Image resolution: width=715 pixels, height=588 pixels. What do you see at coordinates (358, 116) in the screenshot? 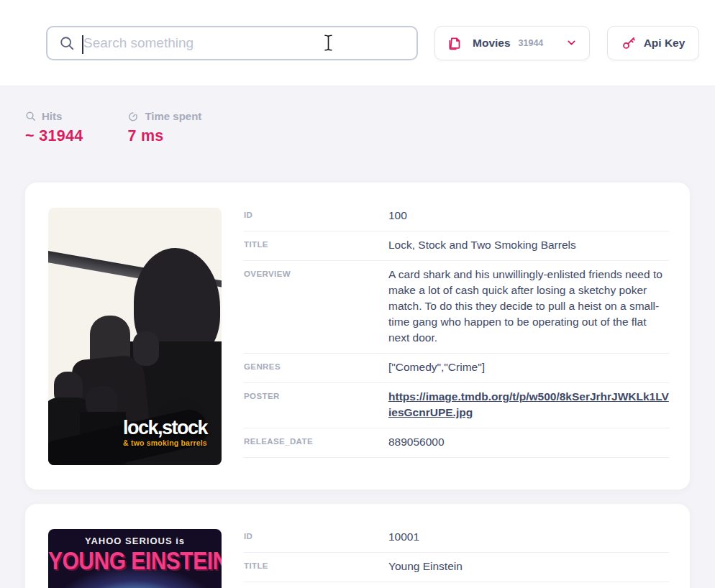
I see `search-stats: Hits ~ 31944 Time spent 7 ms` at bounding box center [358, 116].